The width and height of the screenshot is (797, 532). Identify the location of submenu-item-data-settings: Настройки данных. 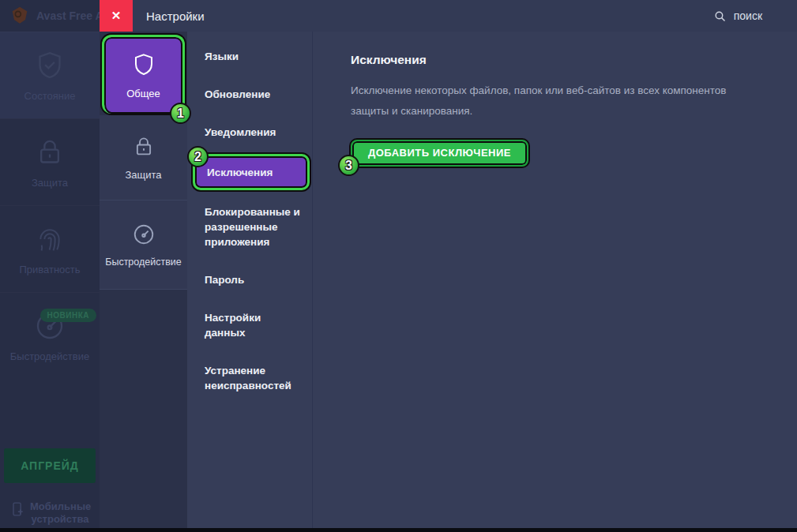
(250, 325).